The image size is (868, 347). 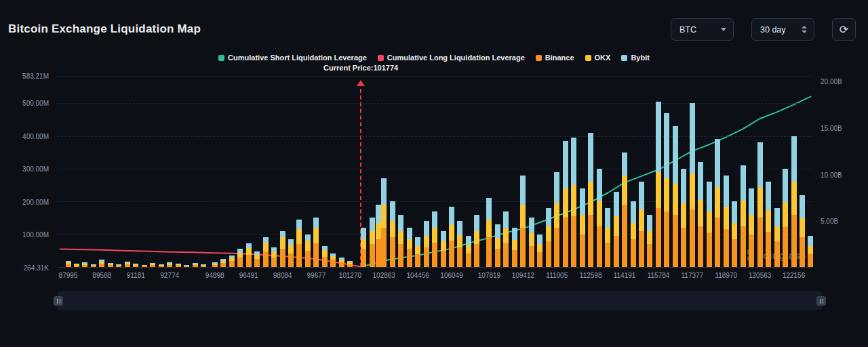 I want to click on range-select: 30 day, so click(x=783, y=30).